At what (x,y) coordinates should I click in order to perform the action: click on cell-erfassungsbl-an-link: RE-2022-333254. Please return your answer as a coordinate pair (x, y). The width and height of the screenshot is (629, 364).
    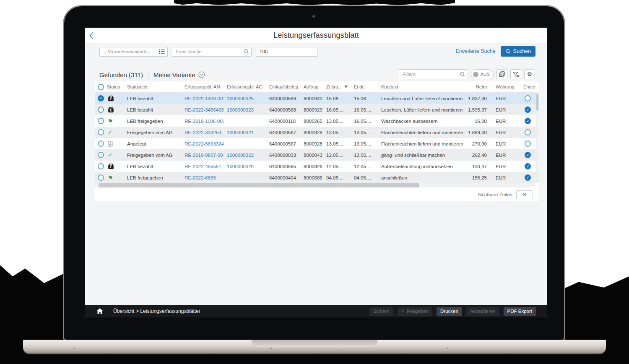
    Looking at the image, I should click on (202, 133).